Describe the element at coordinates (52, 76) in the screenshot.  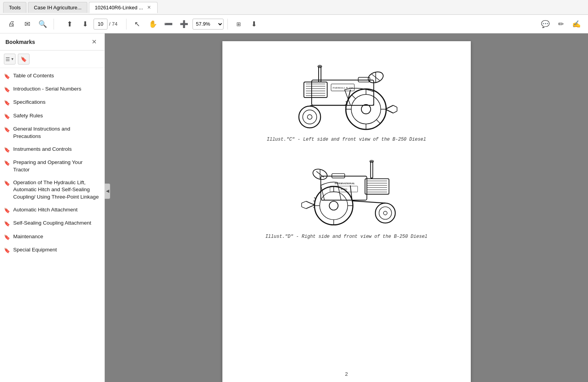
I see `bookmark-item: 🔖 Table of Contents` at that location.